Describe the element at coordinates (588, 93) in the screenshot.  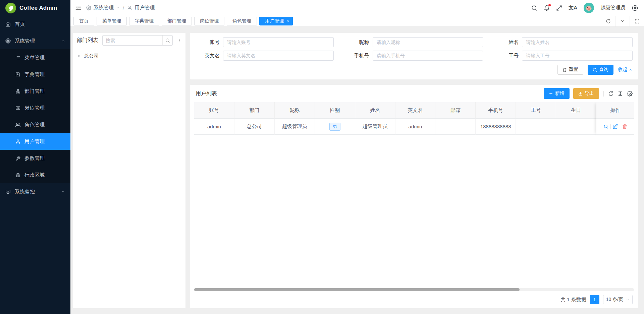
I see `toolbar-actions: 新增 导出` at that location.